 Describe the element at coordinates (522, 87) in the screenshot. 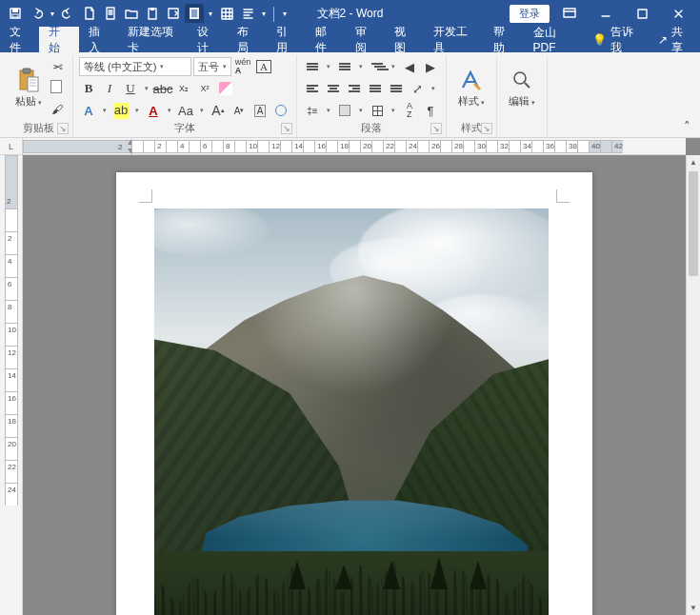

I see `editing-button: 编辑 ▾` at that location.